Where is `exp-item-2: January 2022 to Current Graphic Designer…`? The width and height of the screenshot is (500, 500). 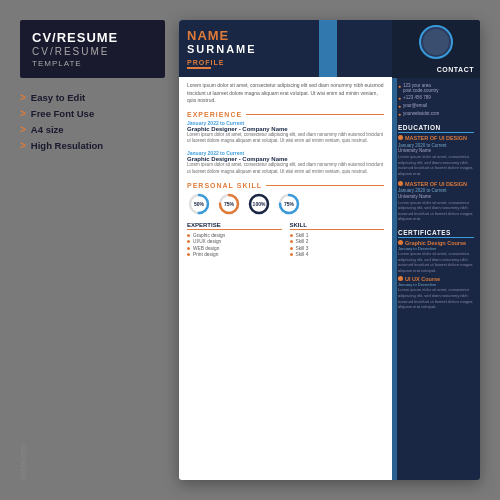
exp-item-2: January 2022 to Current Graphic Designer… is located at coordinates (286, 163).